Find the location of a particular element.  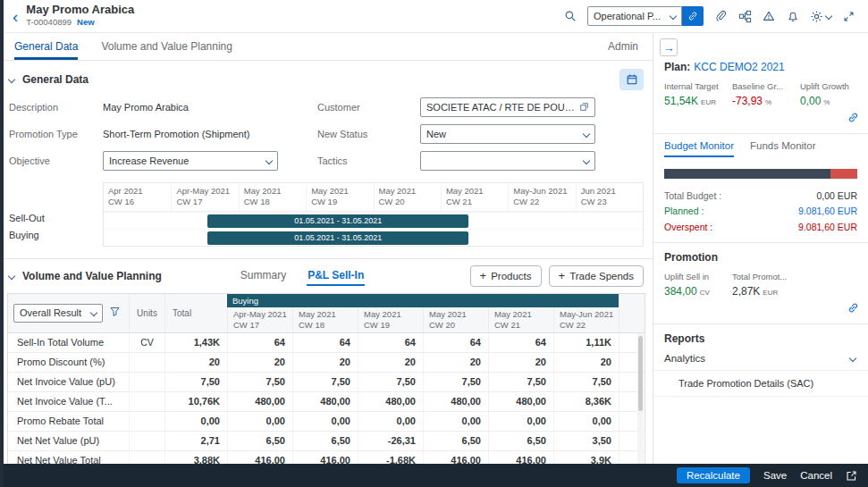

settings-menu is located at coordinates (821, 16).